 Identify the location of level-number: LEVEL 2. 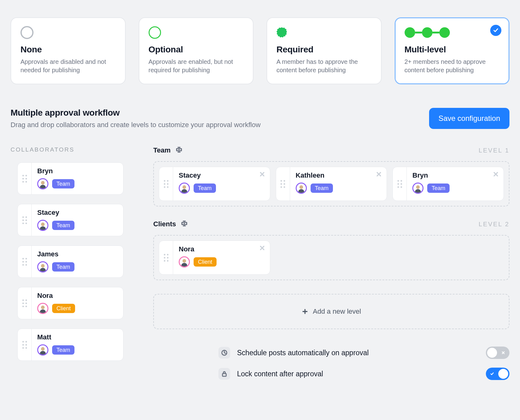
(494, 224).